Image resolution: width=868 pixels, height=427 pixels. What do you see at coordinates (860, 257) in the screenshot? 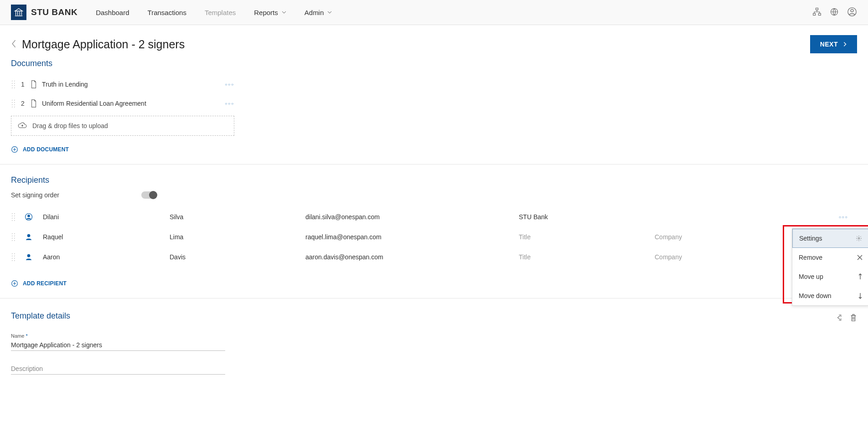
I see `close-icon` at bounding box center [860, 257].